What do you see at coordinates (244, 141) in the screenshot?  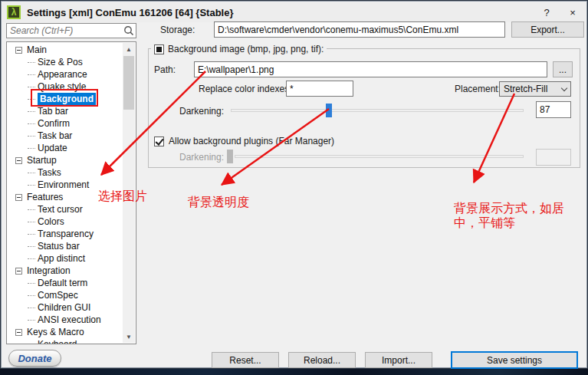 I see `allow-plugins-row: Allow background plugins (Far Manager)` at bounding box center [244, 141].